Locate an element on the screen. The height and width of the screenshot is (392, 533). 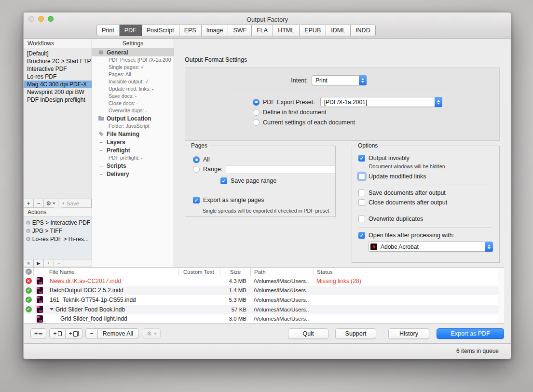
add-file-button: + is located at coordinates (57, 334).